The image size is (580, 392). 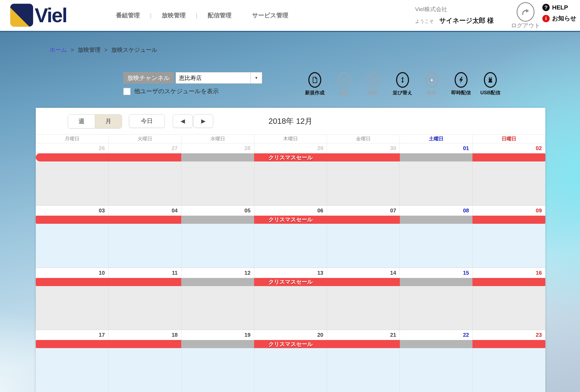 I want to click on toolbar-sort-vertical-button: 並び替え, so click(x=403, y=84).